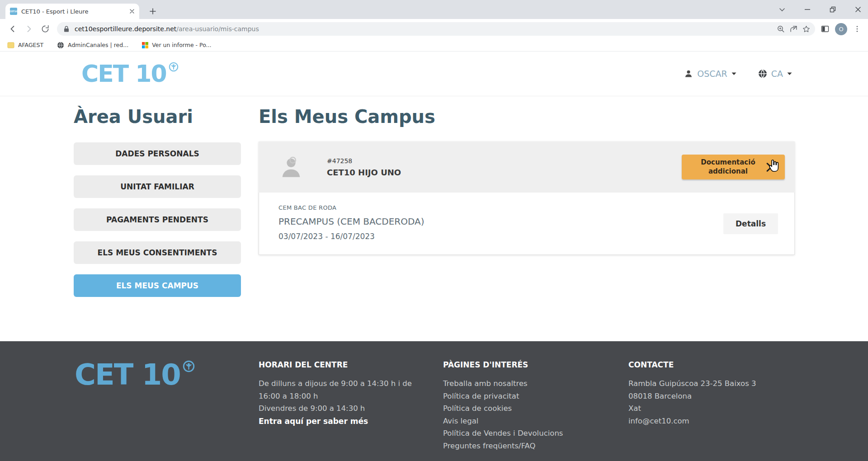 This screenshot has height=461, width=868. What do you see at coordinates (130, 74) in the screenshot?
I see `cet10-logo: CET 10` at bounding box center [130, 74].